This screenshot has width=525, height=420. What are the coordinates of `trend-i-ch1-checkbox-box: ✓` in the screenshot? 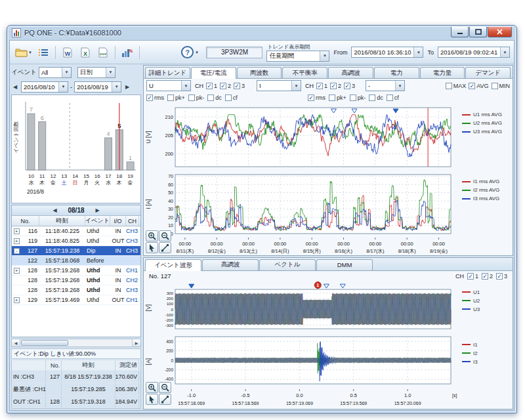 It's located at (320, 86).